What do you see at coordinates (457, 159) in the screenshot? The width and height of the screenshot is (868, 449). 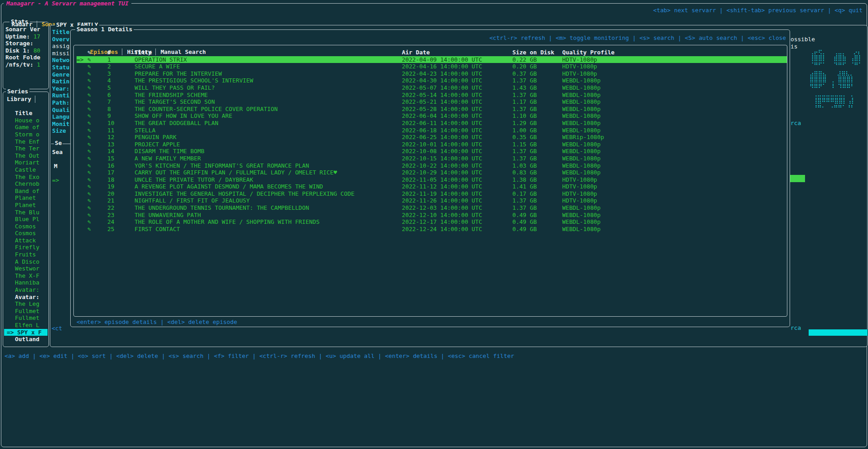 I see `episode-air-date: 2022-10-15 14:00:00 UTC` at bounding box center [457, 159].